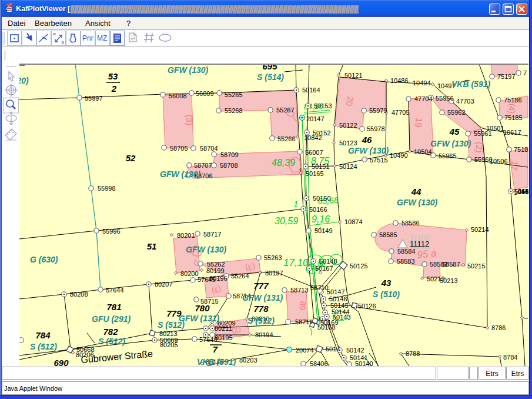  What do you see at coordinates (498, 161) in the screenshot?
I see `svg-text: 10506` at bounding box center [498, 161].